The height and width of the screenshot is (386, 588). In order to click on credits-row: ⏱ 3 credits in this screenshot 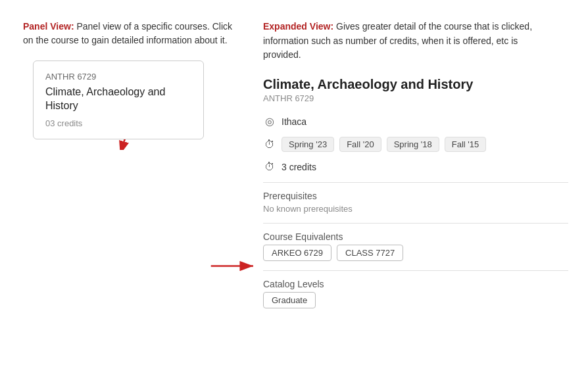, I will do `click(416, 167)`.